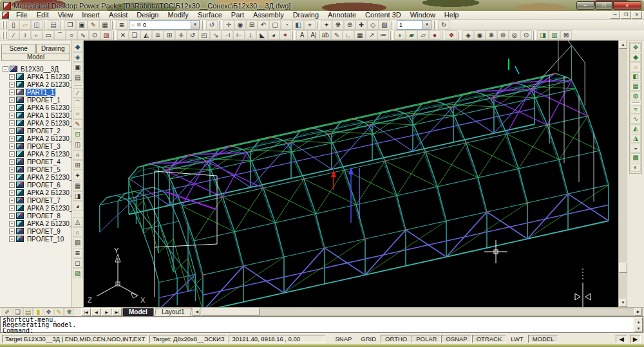 The width and height of the screenshot is (644, 347). What do you see at coordinates (422, 15) in the screenshot?
I see `menu-window: Window` at bounding box center [422, 15].